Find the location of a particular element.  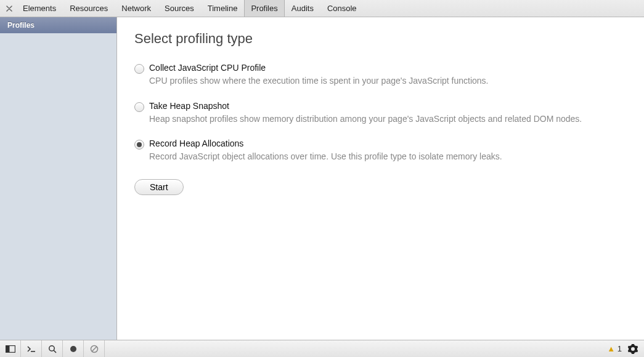

option-desc: Heap snapshot profiles show memory distr… is located at coordinates (388, 119).